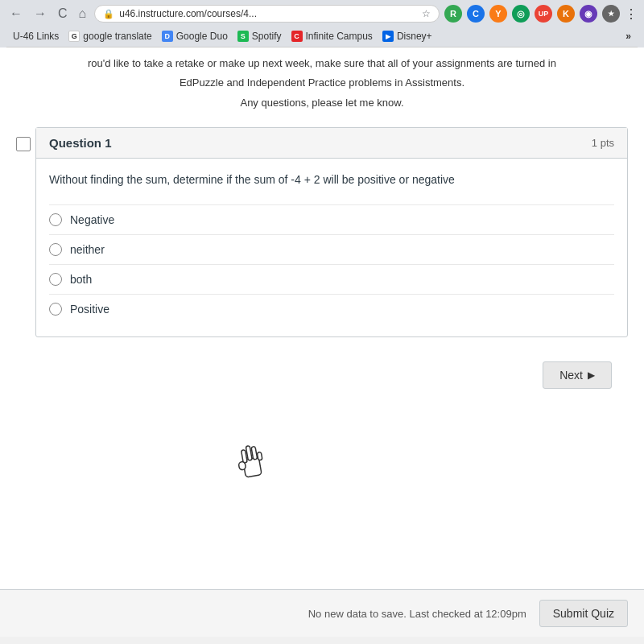 The image size is (644, 644). Describe the element at coordinates (415, 36) in the screenshot. I see `bookmark-disney-label: Disney+` at that location.